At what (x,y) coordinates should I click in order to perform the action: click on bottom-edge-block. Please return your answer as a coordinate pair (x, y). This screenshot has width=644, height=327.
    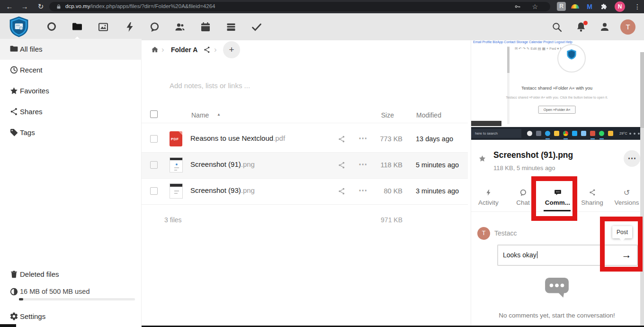
    Looking at the image, I should click on (8, 326).